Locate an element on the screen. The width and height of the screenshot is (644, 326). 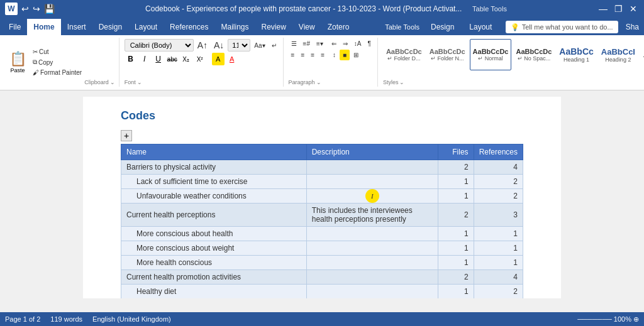
multilevel-list-button: ≡▾ is located at coordinates (319, 44).